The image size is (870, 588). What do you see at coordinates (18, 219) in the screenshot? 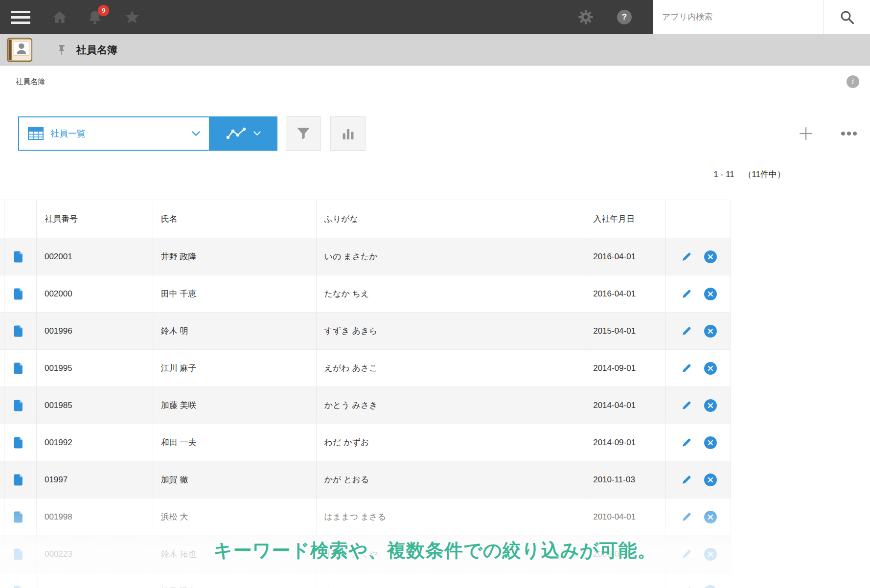
I see `column-header-icon` at bounding box center [18, 219].